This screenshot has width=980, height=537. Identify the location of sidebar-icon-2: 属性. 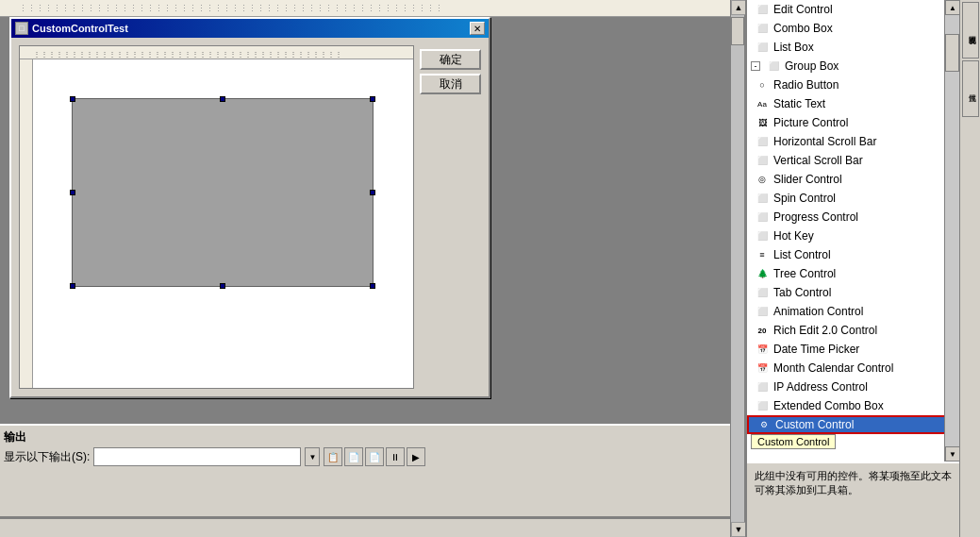
(971, 89).